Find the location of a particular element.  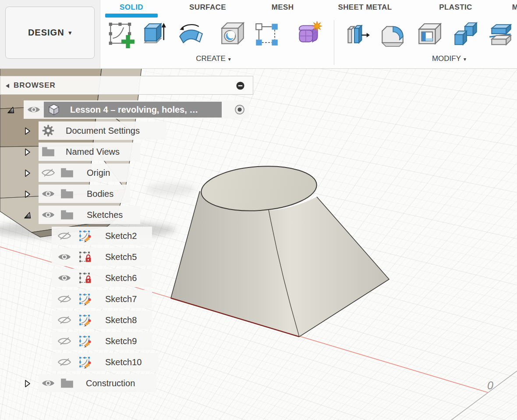

revolve-button is located at coordinates (191, 35).